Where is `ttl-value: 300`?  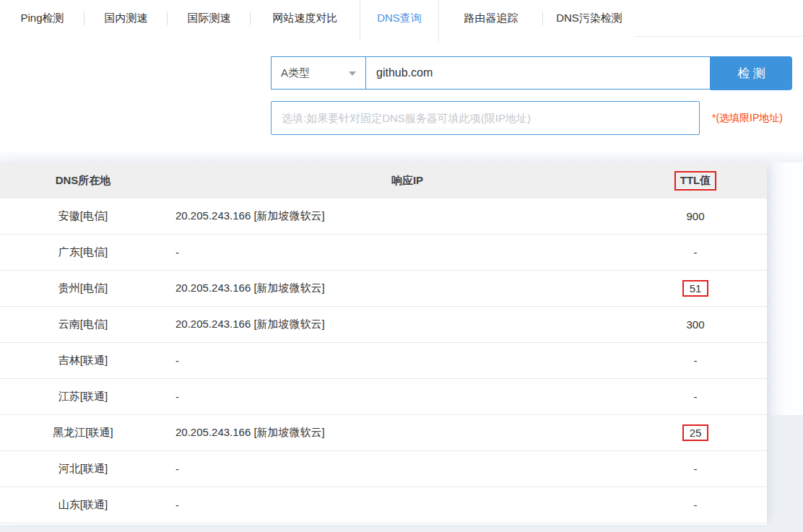 ttl-value: 300 is located at coordinates (695, 325).